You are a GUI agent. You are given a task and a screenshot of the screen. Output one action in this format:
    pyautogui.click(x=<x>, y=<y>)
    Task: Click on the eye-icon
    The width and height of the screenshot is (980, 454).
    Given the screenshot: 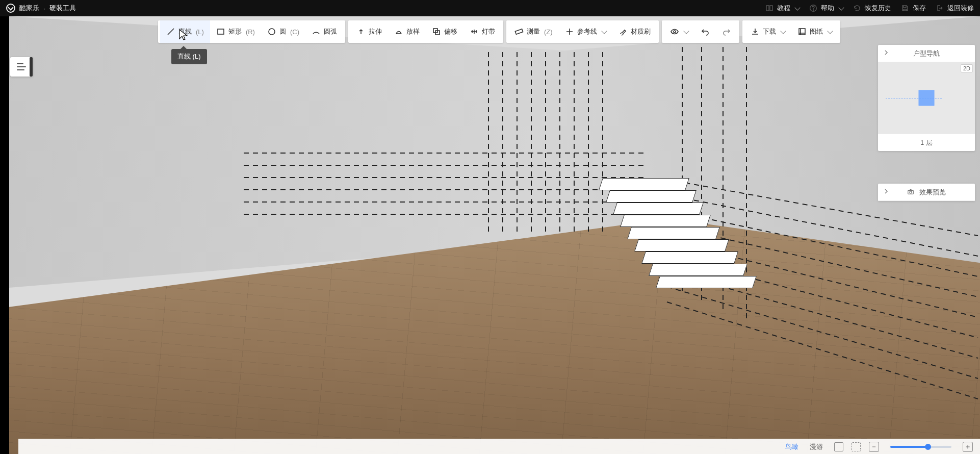 What is the action you would take?
    pyautogui.click(x=675, y=32)
    